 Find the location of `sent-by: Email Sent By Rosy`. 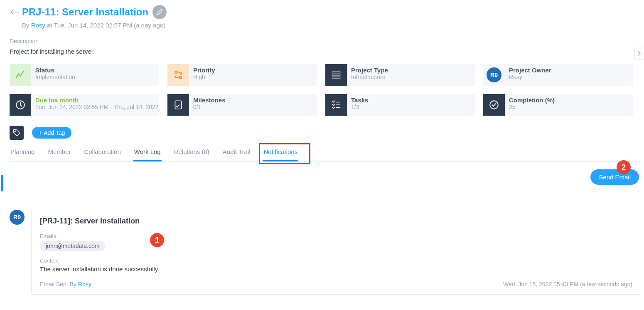

sent-by: Email Sent By Rosy is located at coordinates (66, 284).